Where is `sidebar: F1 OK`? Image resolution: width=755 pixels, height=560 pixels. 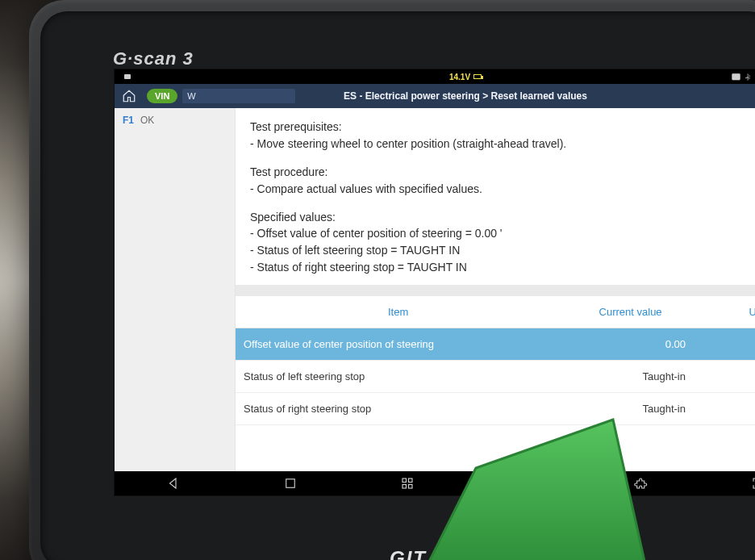
sidebar: F1 OK is located at coordinates (175, 290).